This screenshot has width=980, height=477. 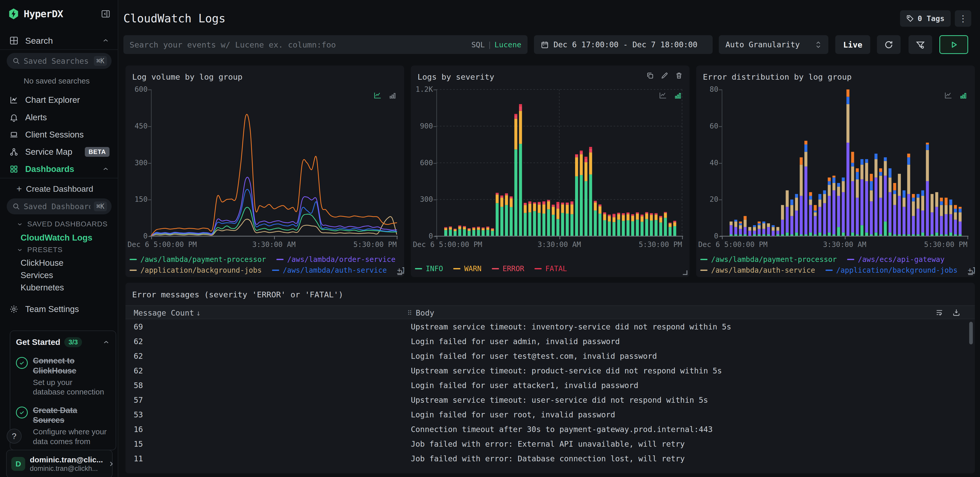 I want to click on edit-panel-icon, so click(x=665, y=76).